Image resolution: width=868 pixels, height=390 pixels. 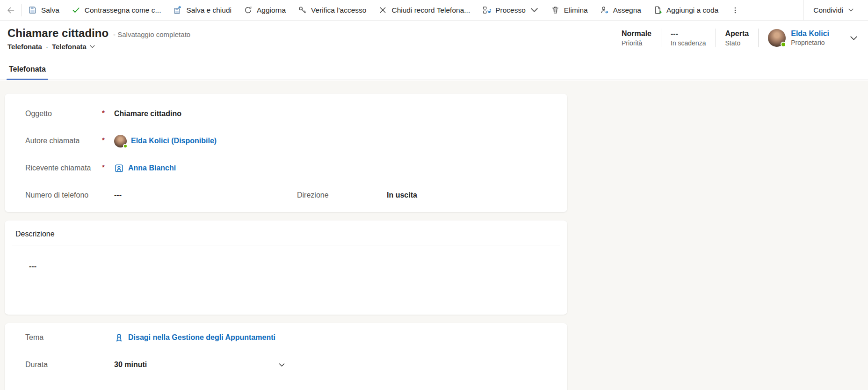 I want to click on breadcrumb-entity: Telefonata, so click(x=25, y=47).